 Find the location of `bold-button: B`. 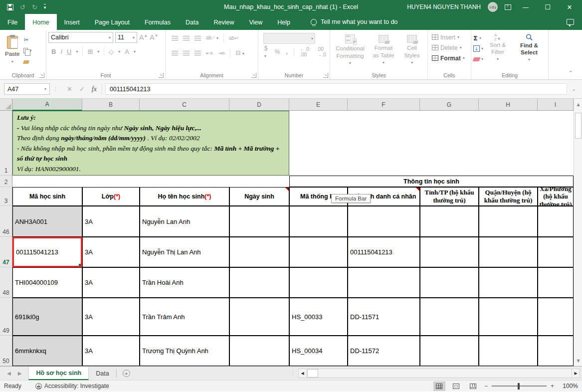

bold-button: B is located at coordinates (54, 52).